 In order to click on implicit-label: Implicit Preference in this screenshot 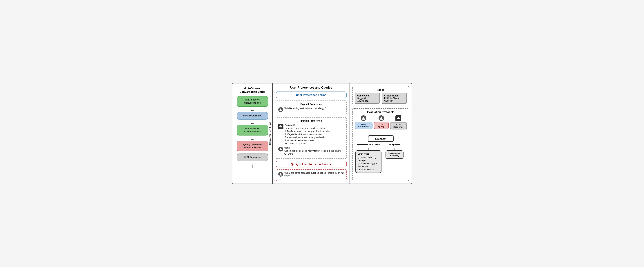, I will do `click(311, 121)`.